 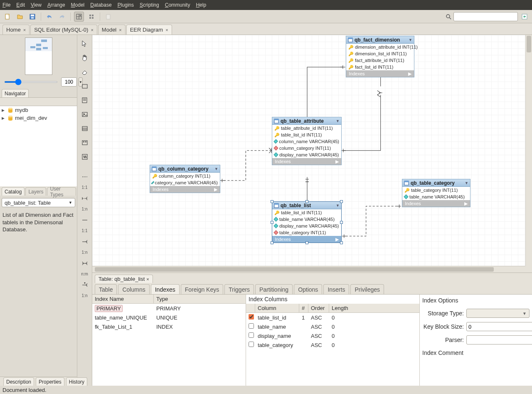 What do you see at coordinates (38, 203) in the screenshot?
I see `object-selector: qb_table_list: Table ▼` at bounding box center [38, 203].